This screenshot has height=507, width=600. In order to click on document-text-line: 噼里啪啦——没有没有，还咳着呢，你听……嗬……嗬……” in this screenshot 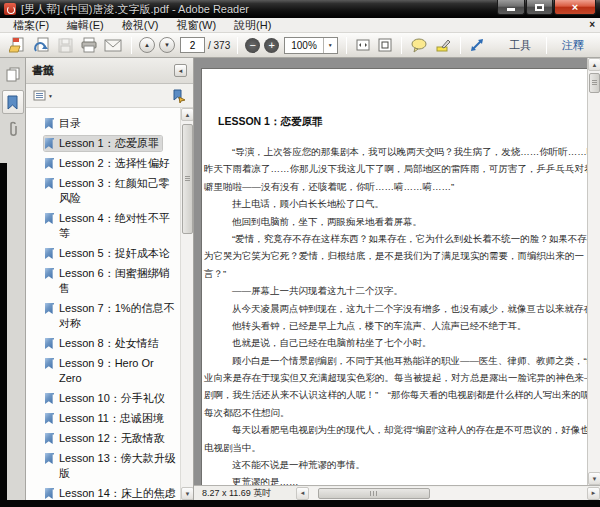, I will do `click(396, 186)`.